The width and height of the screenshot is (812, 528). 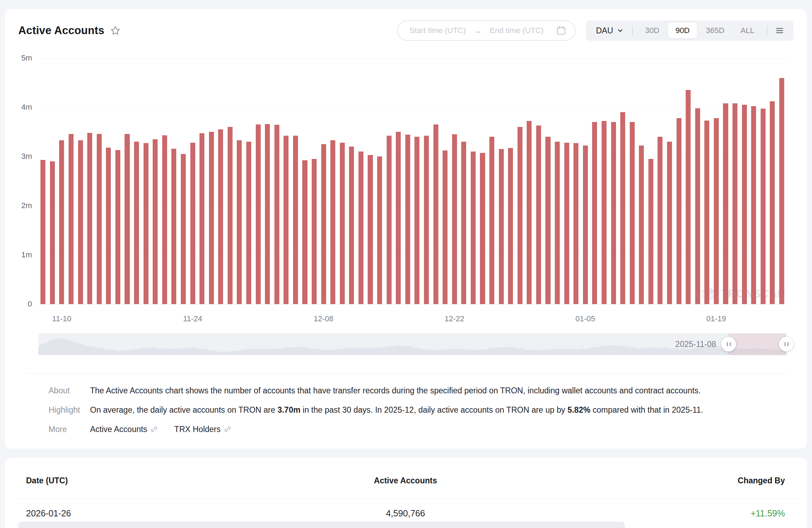 I want to click on more-row: More Active Accounts TRX Holders, so click(x=417, y=430).